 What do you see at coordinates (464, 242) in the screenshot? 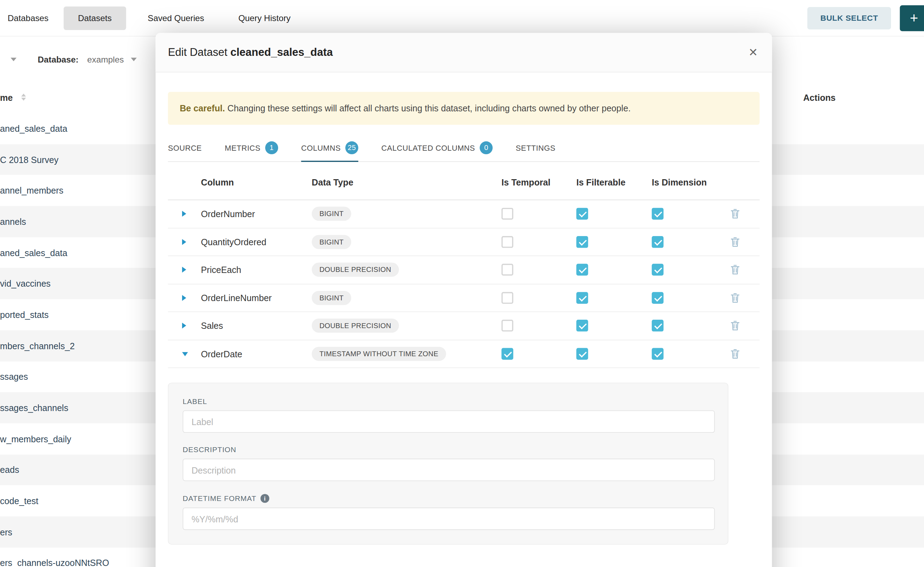
I see `table-row: QuantityOrdered BIGINT` at bounding box center [464, 242].